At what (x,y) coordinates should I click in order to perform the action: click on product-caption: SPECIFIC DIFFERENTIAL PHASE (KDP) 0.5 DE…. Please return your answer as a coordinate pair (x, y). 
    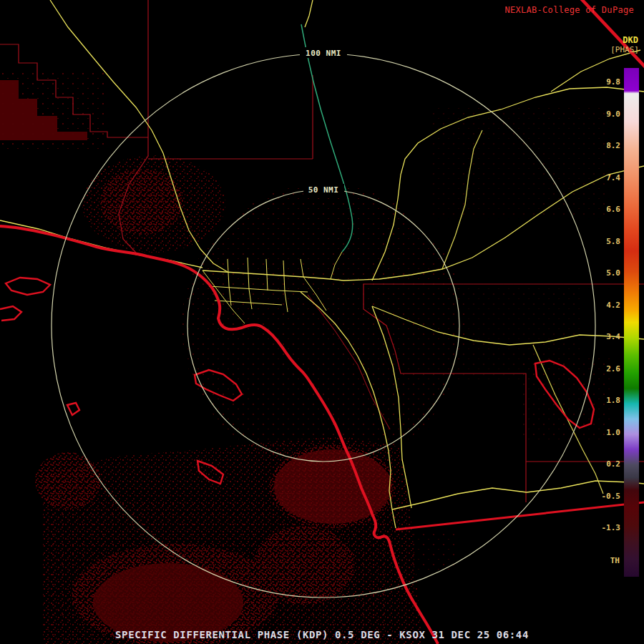
    Looking at the image, I should click on (322, 635).